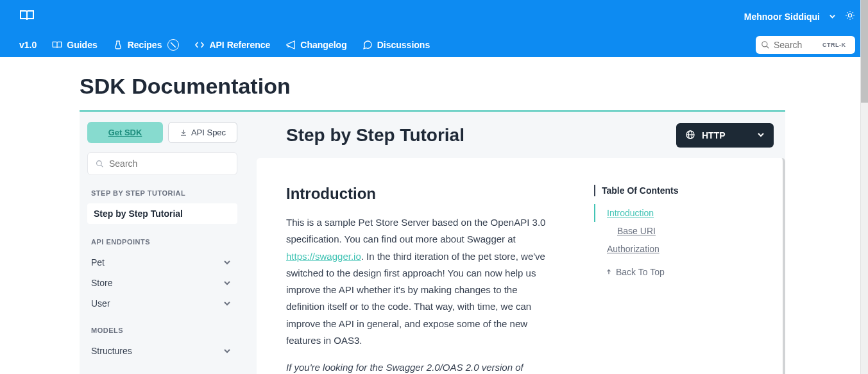  I want to click on nav-discussions-label: Discussions, so click(404, 45).